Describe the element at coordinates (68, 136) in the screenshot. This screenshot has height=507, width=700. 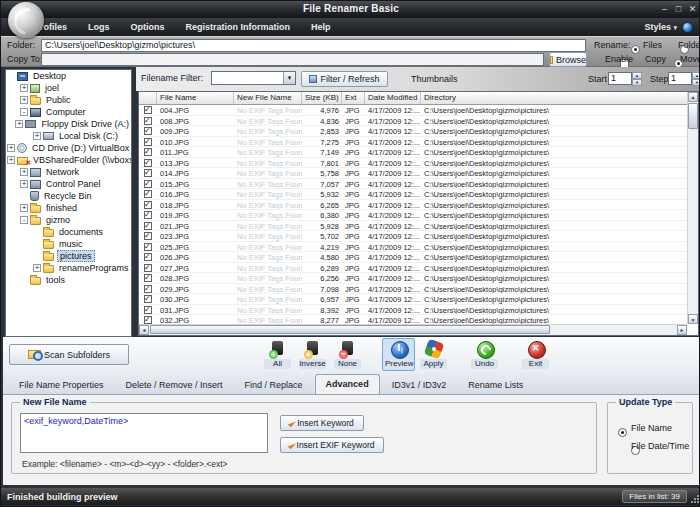
I see `tree-item: + Local Disk (C:)` at that location.